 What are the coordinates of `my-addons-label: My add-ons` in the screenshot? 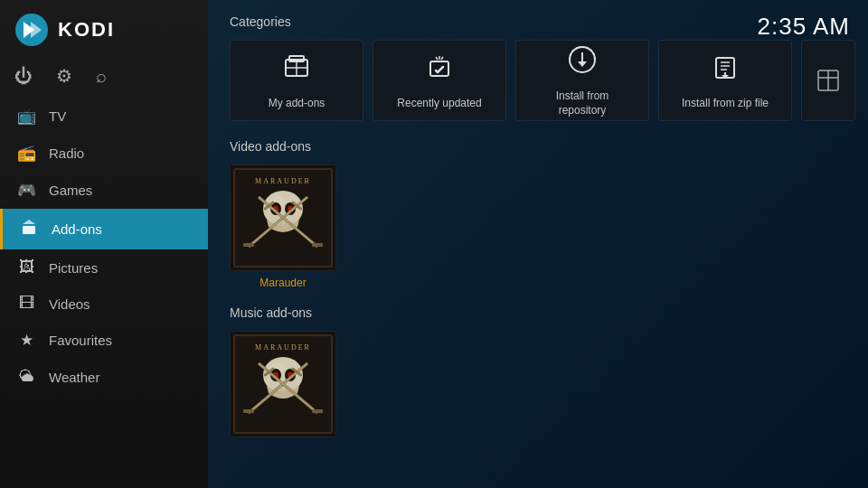 It's located at (297, 104).